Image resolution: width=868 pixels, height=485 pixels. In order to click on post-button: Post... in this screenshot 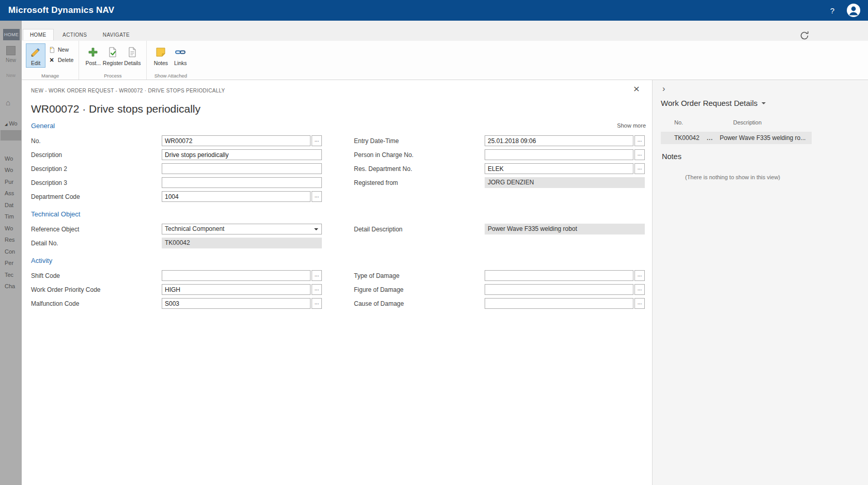, I will do `click(93, 56)`.